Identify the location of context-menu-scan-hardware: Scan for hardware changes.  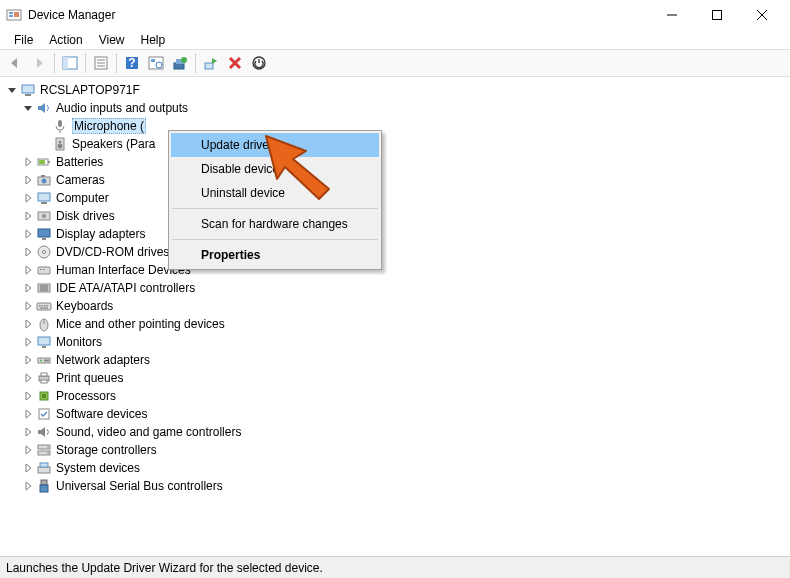
(275, 224).